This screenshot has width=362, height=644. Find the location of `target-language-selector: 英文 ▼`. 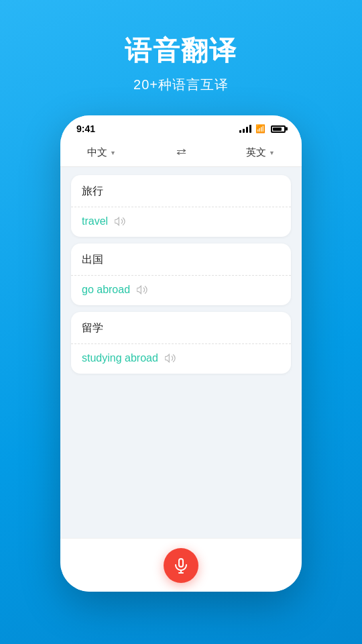

target-language-selector: 英文 ▼ is located at coordinates (260, 153).